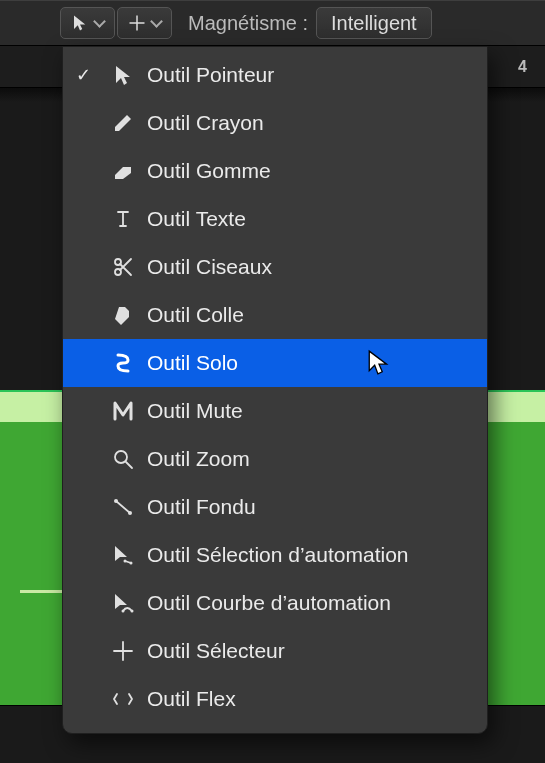  Describe the element at coordinates (275, 315) in the screenshot. I see `menu-item-outil-colle: Outil Colle` at that location.